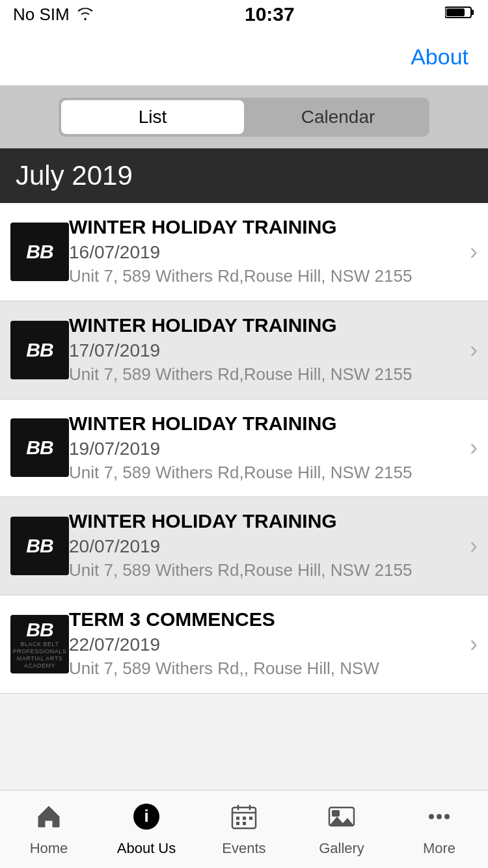 This screenshot has width=488, height=868. What do you see at coordinates (273, 350) in the screenshot?
I see `event-content-2: WINTER HOLIDAY TRAINING 17/07/2019 Unit …` at bounding box center [273, 350].